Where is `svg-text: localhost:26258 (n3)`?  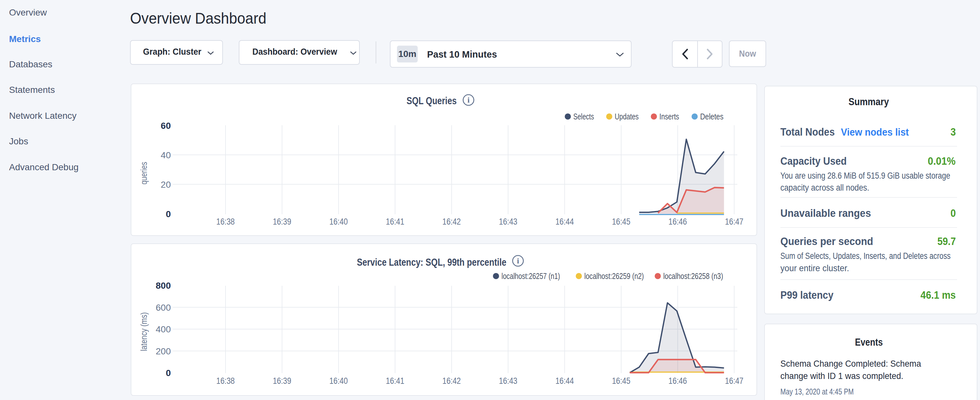 svg-text: localhost:26258 (n3) is located at coordinates (693, 276).